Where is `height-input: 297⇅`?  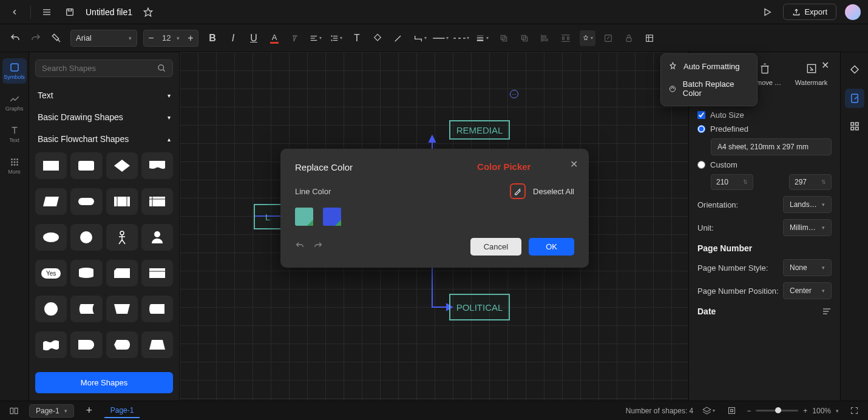 height-input: 297⇅ is located at coordinates (810, 182).